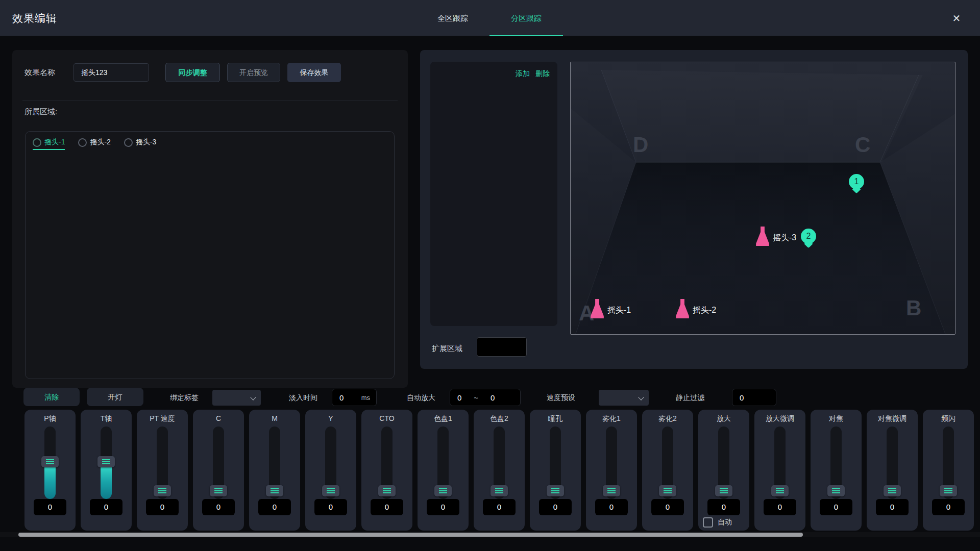  Describe the element at coordinates (490, 18) in the screenshot. I see `title-bar: 效果编辑 全区跟踪 分区跟踪 ✕` at that location.